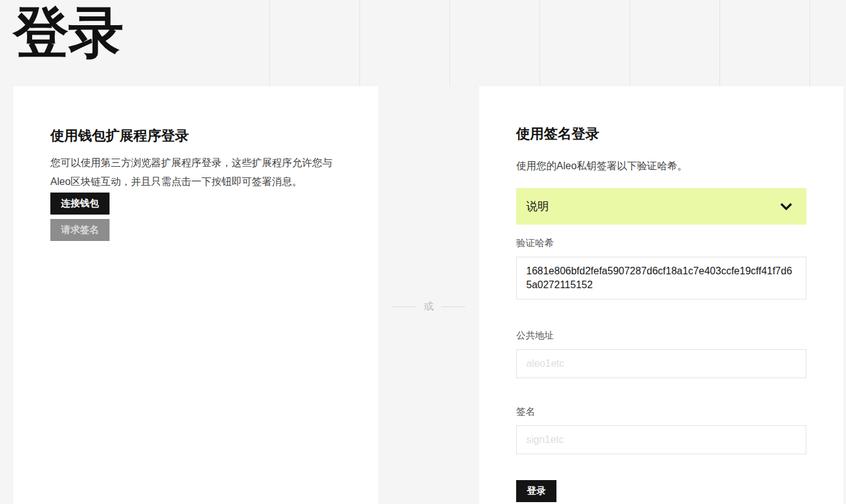 This screenshot has width=846, height=504. Describe the element at coordinates (661, 440) in the screenshot. I see `signature-input` at that location.